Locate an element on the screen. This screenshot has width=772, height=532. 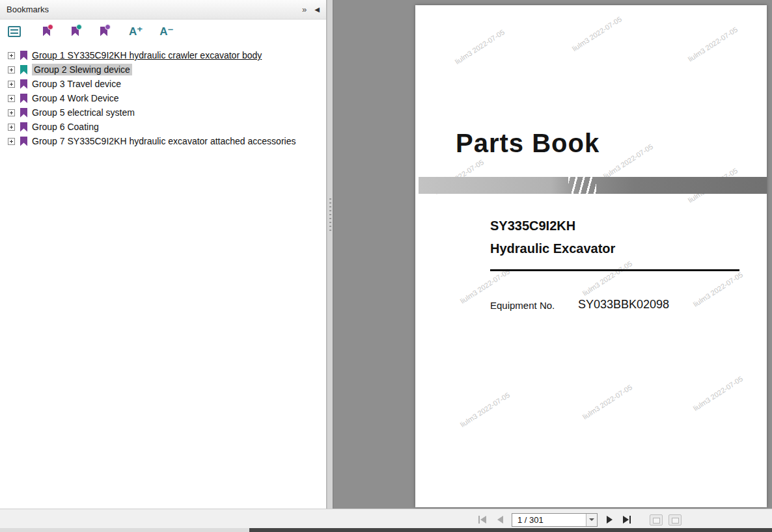
page-navigation: 1 / 301 is located at coordinates (579, 520).